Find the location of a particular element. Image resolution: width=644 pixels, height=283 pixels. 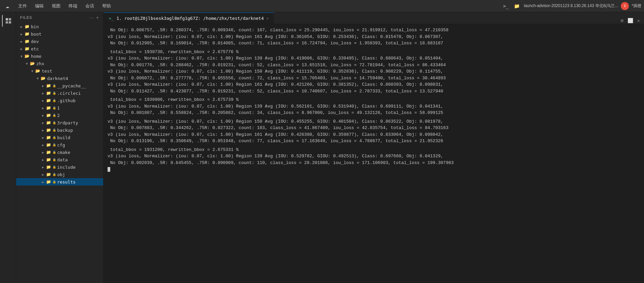

tree-item-home: ▼📂home is located at coordinates (60, 56).